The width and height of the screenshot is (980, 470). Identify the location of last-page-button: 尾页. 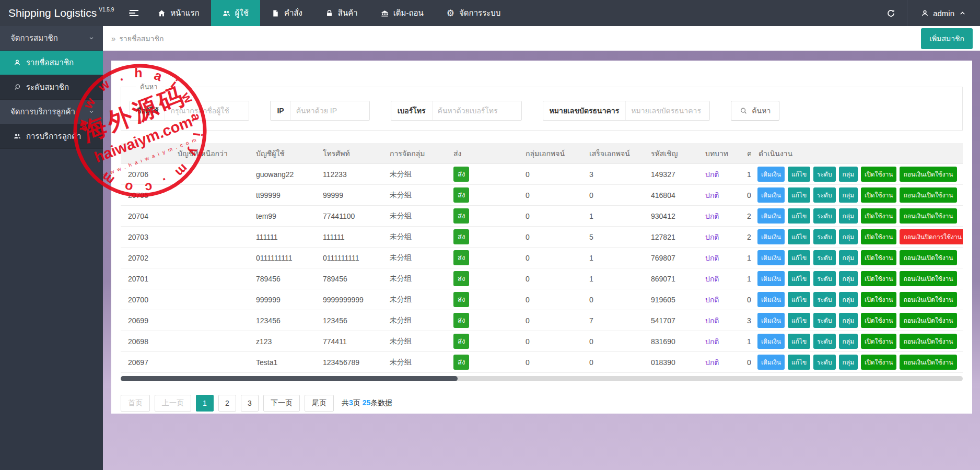
(319, 403).